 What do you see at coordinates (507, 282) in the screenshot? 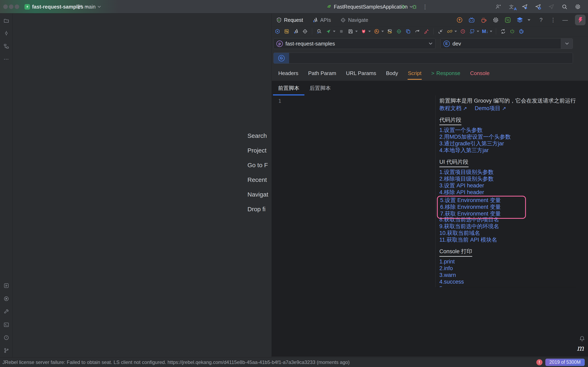
I see `doc-snippet-link: 4.success` at bounding box center [507, 282].